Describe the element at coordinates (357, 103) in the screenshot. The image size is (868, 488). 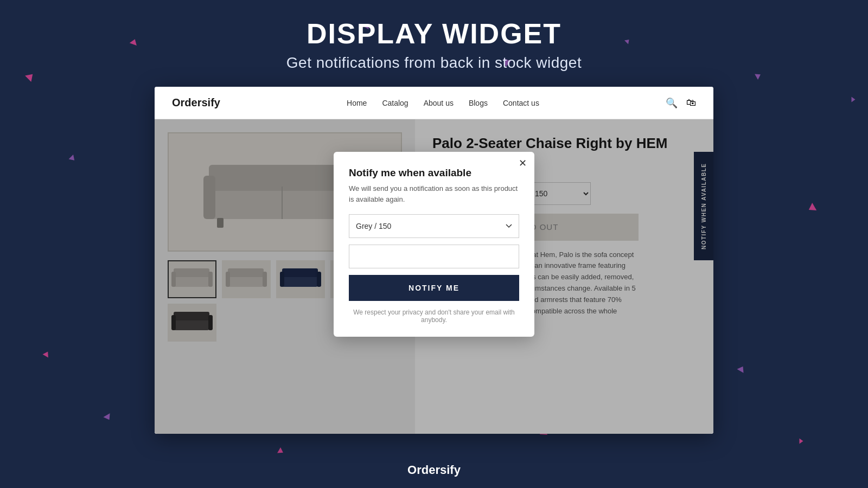
I see `nav-link-home: Home` at that location.